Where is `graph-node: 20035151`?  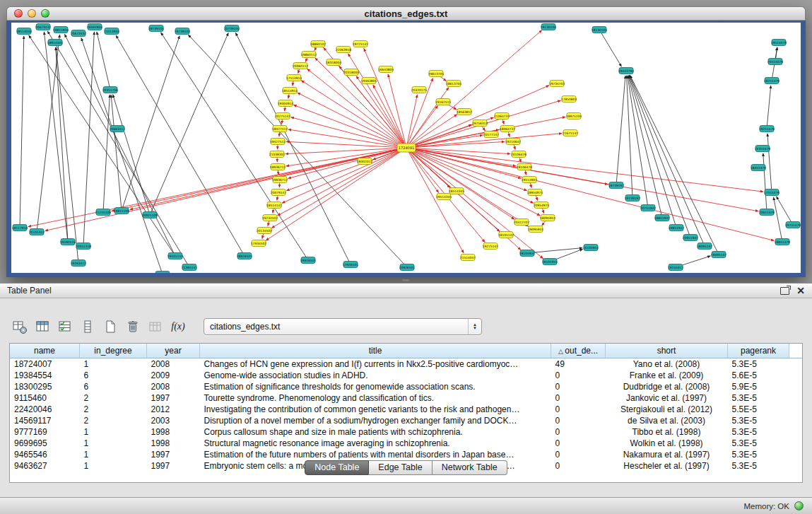
graph-node: 20035151 is located at coordinates (163, 273).